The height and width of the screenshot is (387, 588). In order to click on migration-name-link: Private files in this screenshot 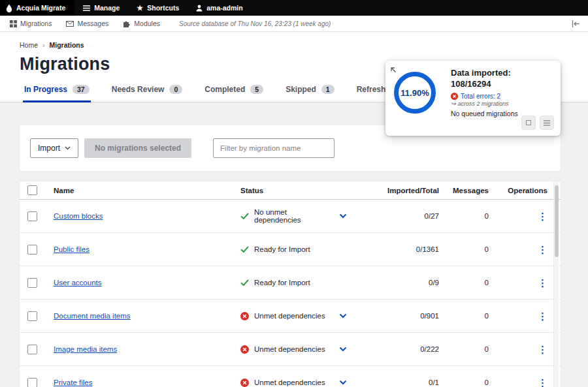, I will do `click(73, 382)`.